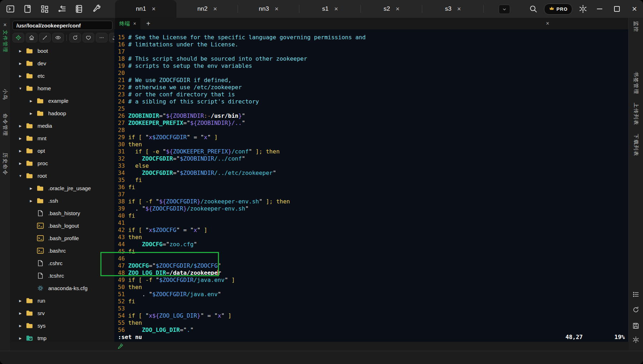  I want to click on code-token: ]; then, so click(266, 151).